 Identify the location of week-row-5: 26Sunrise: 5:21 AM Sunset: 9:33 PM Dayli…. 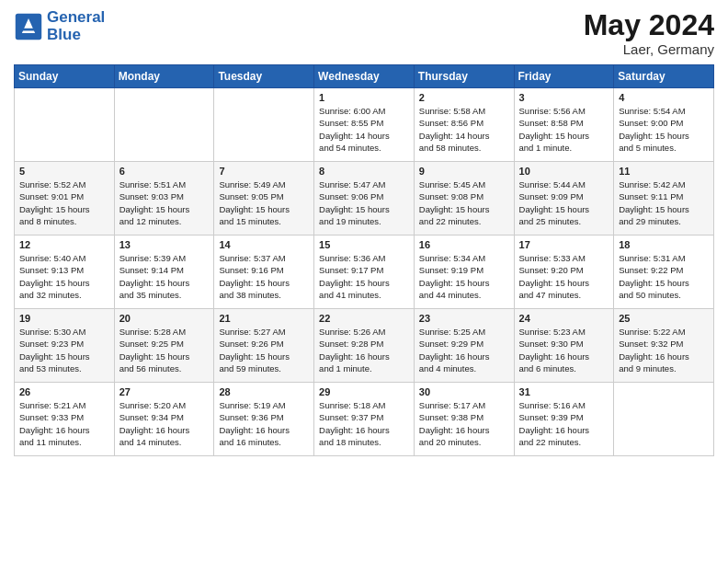
(364, 419).